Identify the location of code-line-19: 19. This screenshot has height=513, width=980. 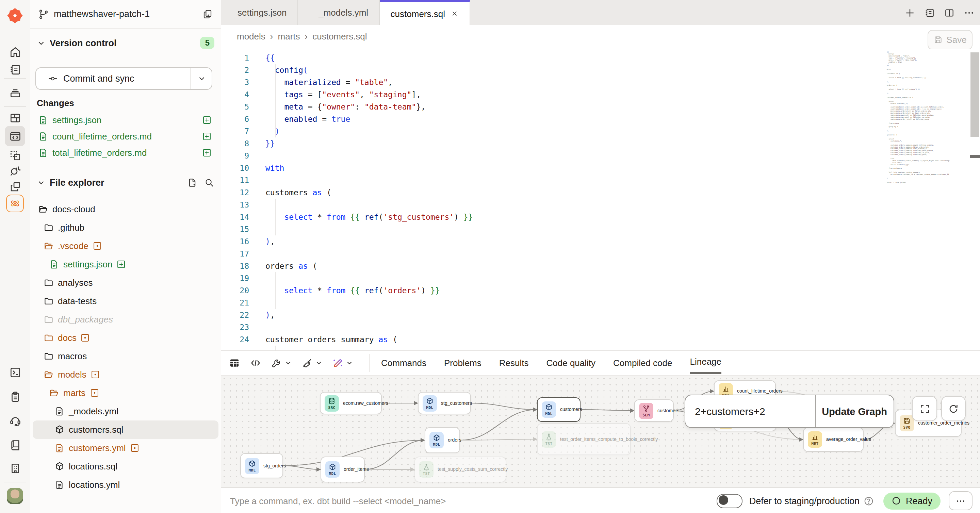
(600, 278).